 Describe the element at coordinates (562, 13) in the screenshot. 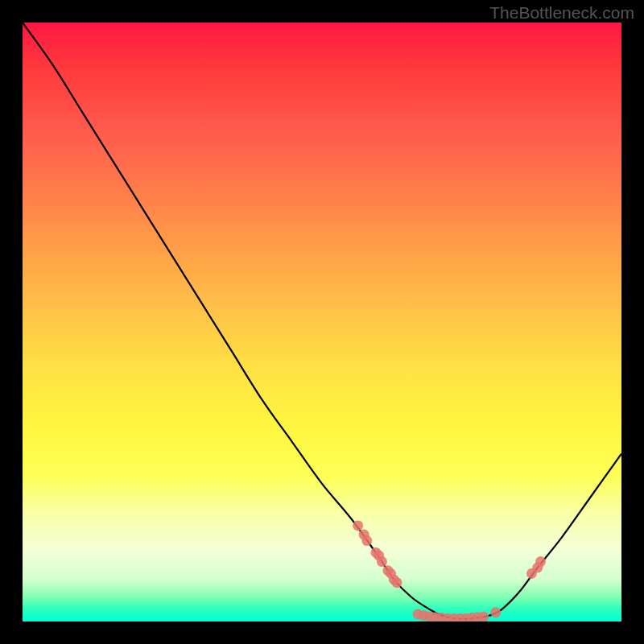

I see `watermark-text: TheBottleneck.com` at that location.